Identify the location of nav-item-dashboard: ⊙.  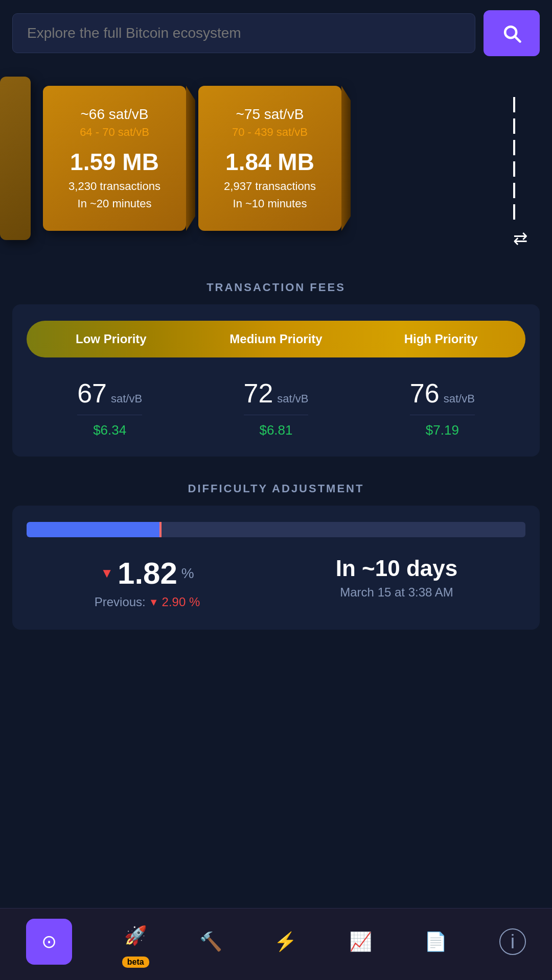
(49, 942).